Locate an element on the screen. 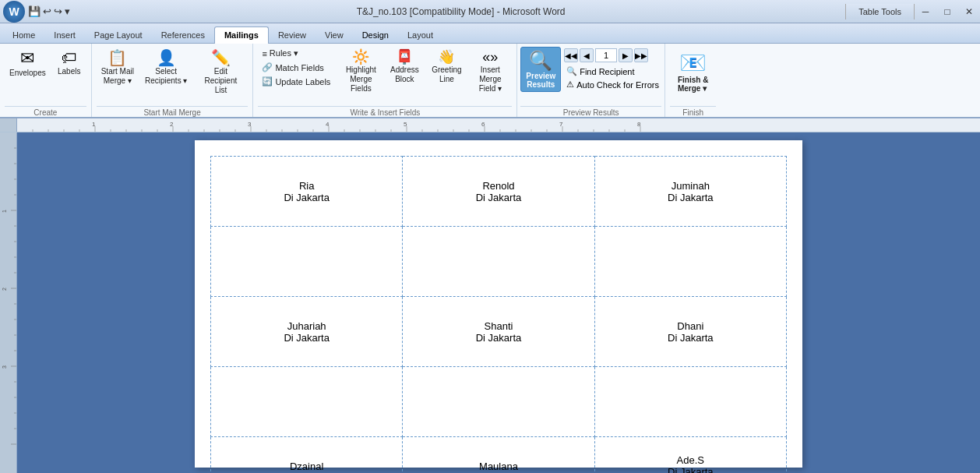 The image size is (980, 473). update-labels-icon: 🔄 is located at coordinates (267, 81).